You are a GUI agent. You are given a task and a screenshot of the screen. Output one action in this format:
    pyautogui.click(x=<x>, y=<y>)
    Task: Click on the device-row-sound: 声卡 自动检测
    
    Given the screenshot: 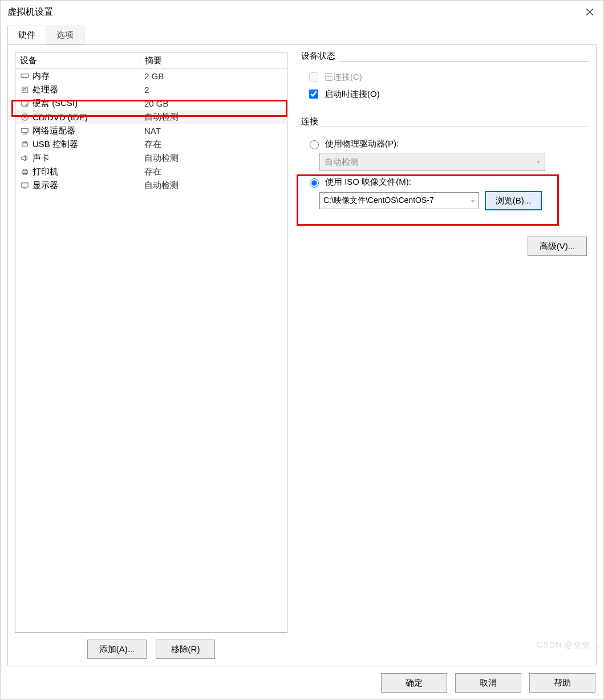 What is the action you would take?
    pyautogui.click(x=151, y=158)
    